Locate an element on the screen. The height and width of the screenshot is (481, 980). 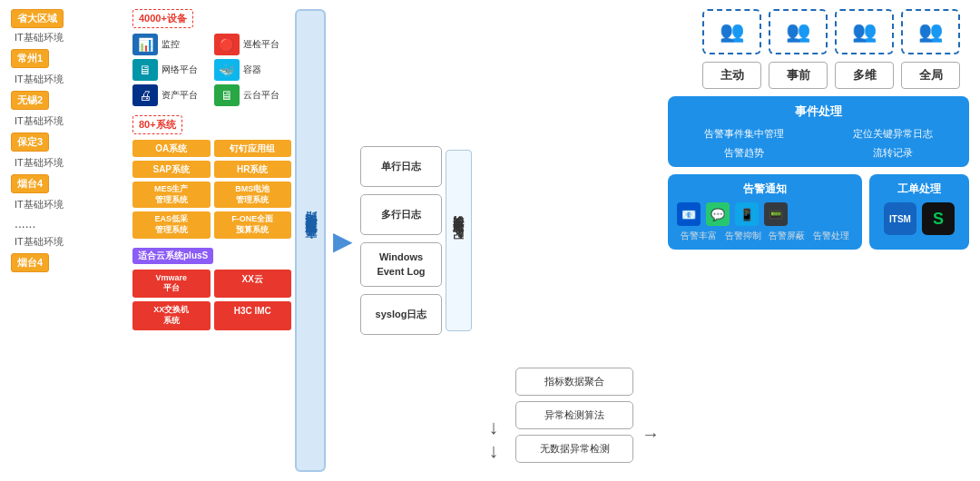
alert-footer-handle: 告警处理 is located at coordinates (831, 236).